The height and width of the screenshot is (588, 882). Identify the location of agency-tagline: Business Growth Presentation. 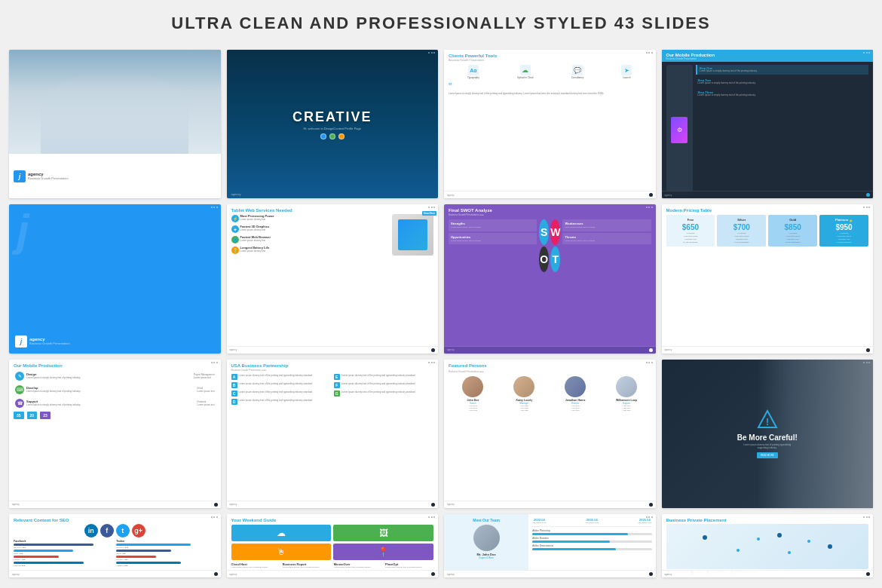
(48, 178).